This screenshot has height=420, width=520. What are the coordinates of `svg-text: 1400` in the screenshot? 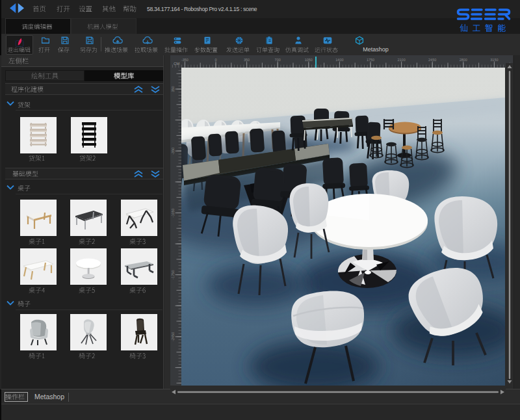 It's located at (339, 60).